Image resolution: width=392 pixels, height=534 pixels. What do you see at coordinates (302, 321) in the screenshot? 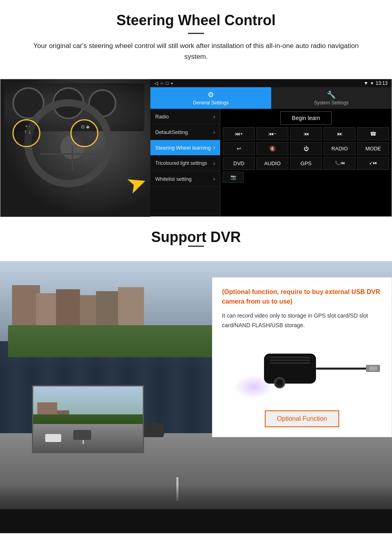
I see `dvr-description: It can record video only to storage in G…` at bounding box center [302, 321].